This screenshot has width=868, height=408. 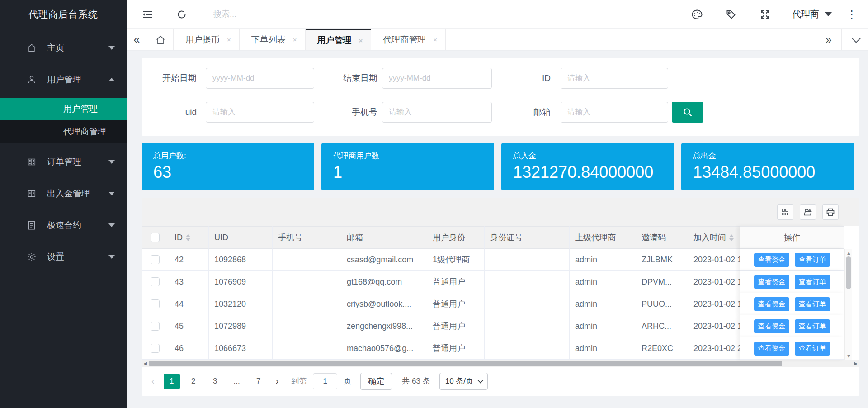 I want to click on user-menu: 代理商, so click(x=812, y=14).